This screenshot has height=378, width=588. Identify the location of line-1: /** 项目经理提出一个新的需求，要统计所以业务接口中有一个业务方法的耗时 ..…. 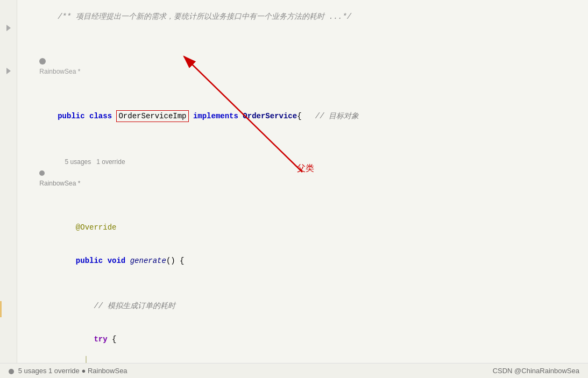
(304, 17).